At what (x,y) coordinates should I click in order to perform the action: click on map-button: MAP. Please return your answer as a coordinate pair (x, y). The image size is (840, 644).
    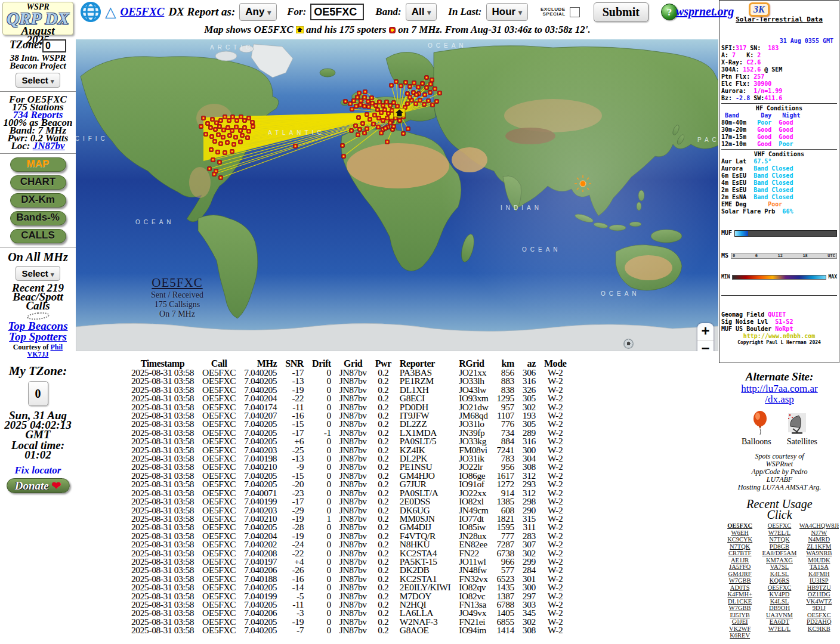
    Looking at the image, I should click on (38, 165).